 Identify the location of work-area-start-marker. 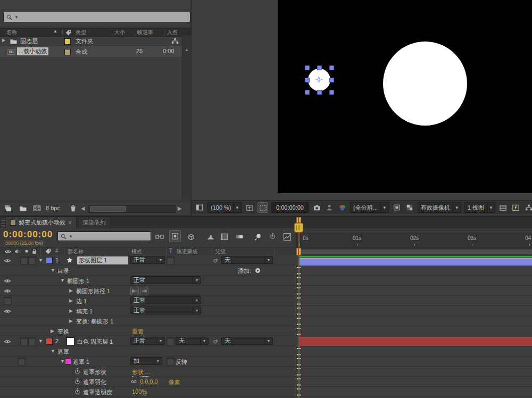
(299, 220).